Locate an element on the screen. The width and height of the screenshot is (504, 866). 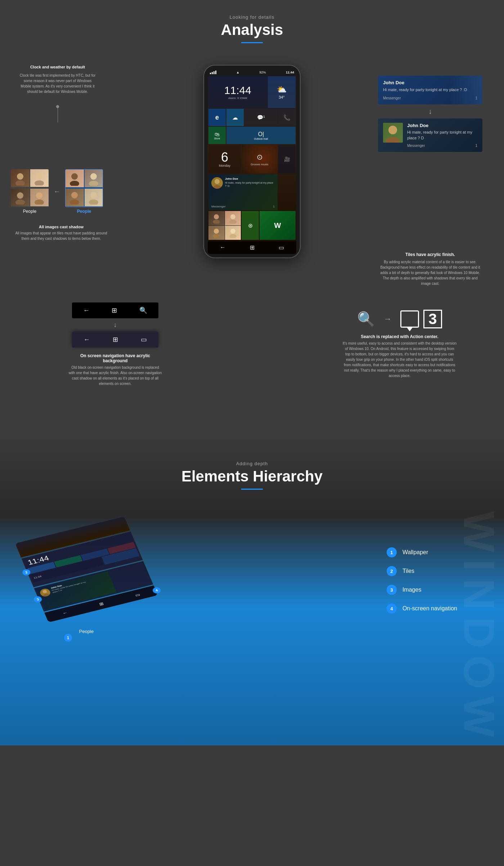
notification-cards: John Doe Hi mate, ready for party tonigh… is located at coordinates (430, 114).